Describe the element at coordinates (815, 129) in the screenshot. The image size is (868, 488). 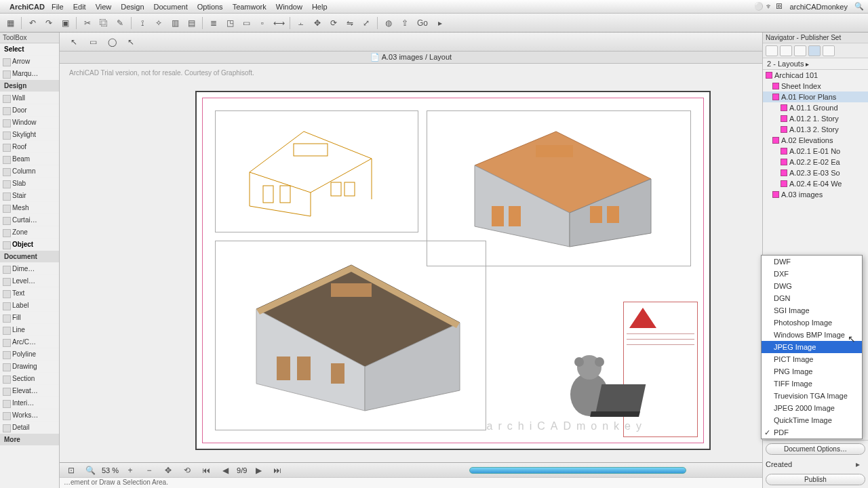
I see `tree-item: A.01.3 2. Story` at that location.